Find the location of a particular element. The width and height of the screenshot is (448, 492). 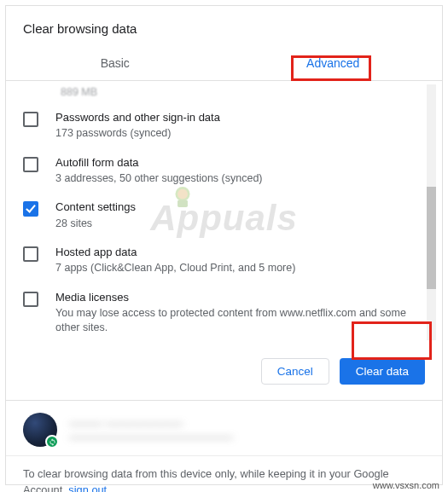

account-section: ——— ——————— ———————————————— is located at coordinates (224, 428).